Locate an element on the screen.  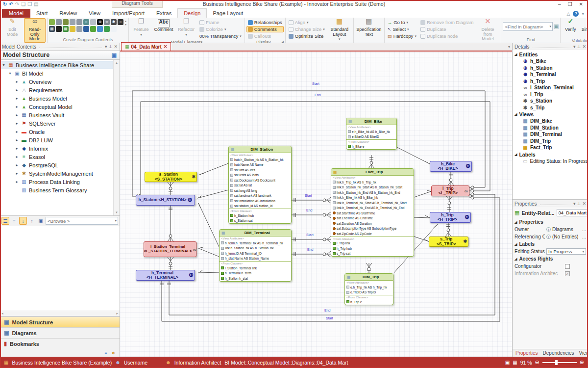
view-attribute: sat.long AS long is located at coordinates (260, 190).